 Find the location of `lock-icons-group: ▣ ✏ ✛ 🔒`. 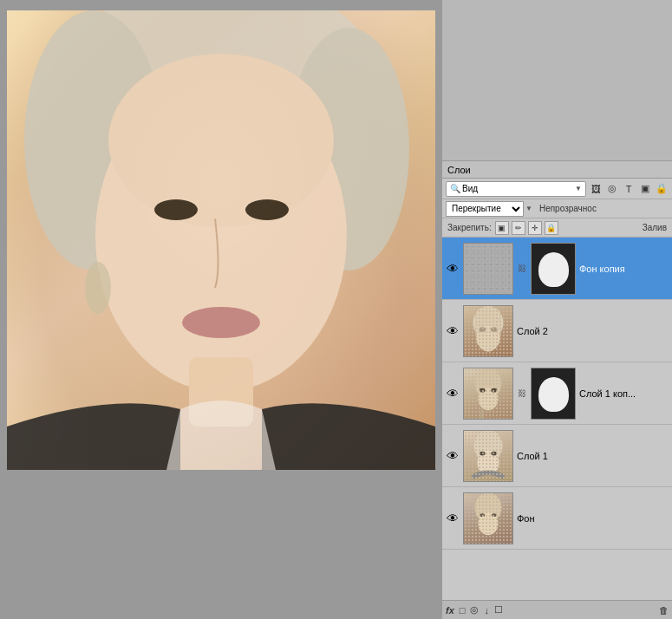

lock-icons-group: ▣ ✏ ✛ 🔒 is located at coordinates (527, 228).